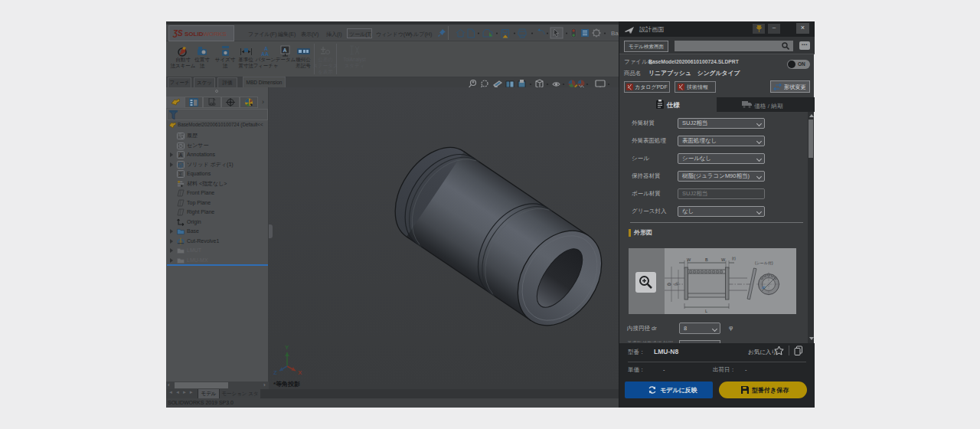 The width and height of the screenshot is (980, 429). What do you see at coordinates (706, 311) in the screenshot?
I see `svg-text: L` at bounding box center [706, 311].